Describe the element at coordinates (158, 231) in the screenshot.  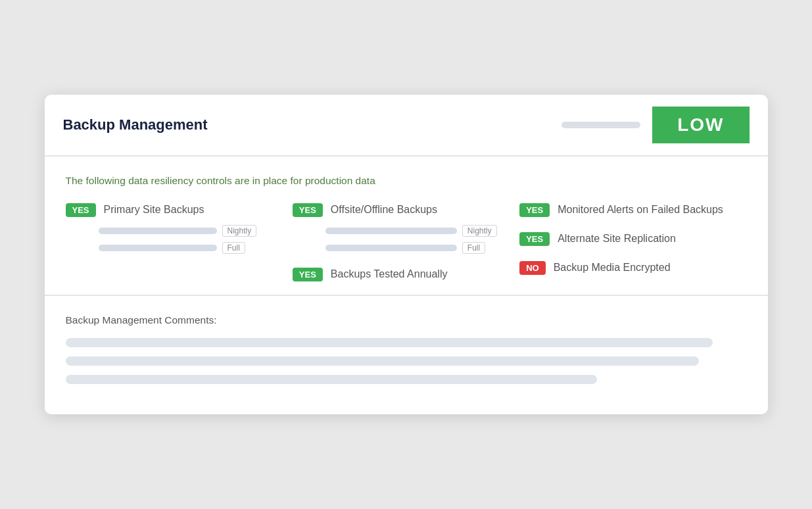
I see `primary-nightly-bar` at that location.